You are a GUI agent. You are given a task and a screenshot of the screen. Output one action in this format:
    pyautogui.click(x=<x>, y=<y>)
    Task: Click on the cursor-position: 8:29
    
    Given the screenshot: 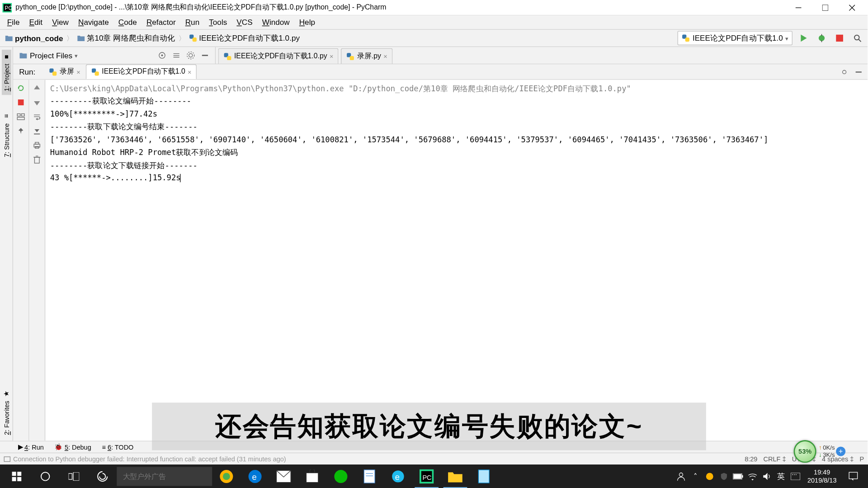 What is the action you would take?
    pyautogui.click(x=751, y=459)
    